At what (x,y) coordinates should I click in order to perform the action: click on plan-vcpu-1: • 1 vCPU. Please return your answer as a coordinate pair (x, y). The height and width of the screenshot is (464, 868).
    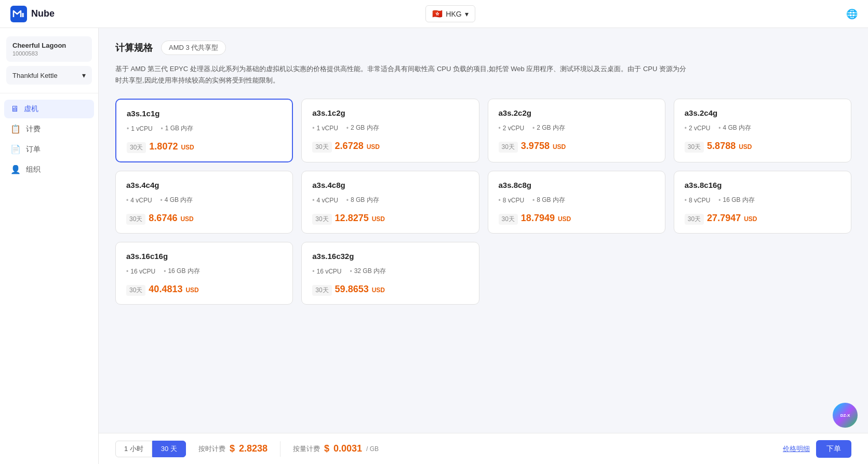
    Looking at the image, I should click on (325, 128).